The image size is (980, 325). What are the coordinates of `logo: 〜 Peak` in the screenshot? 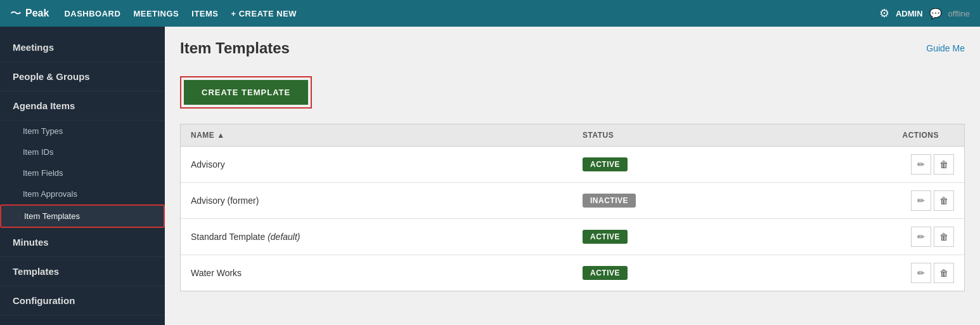 It's located at (29, 13).